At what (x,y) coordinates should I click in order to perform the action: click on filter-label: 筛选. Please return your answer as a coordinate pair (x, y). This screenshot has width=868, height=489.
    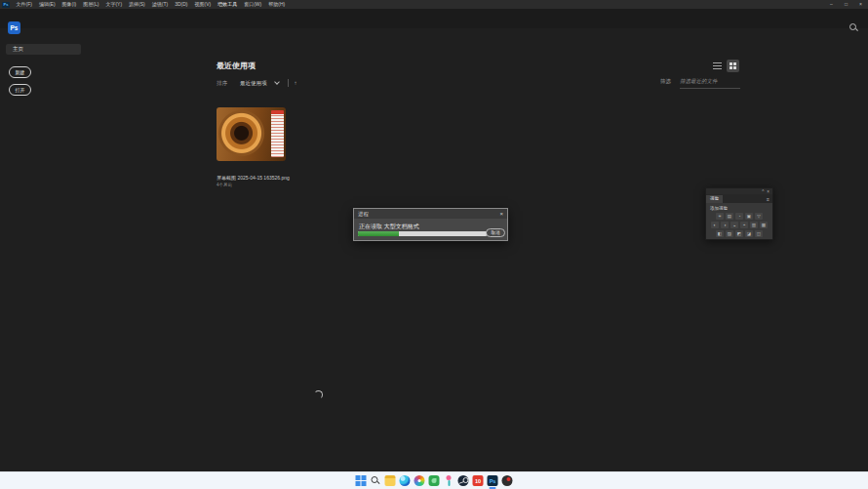
    Looking at the image, I should click on (665, 82).